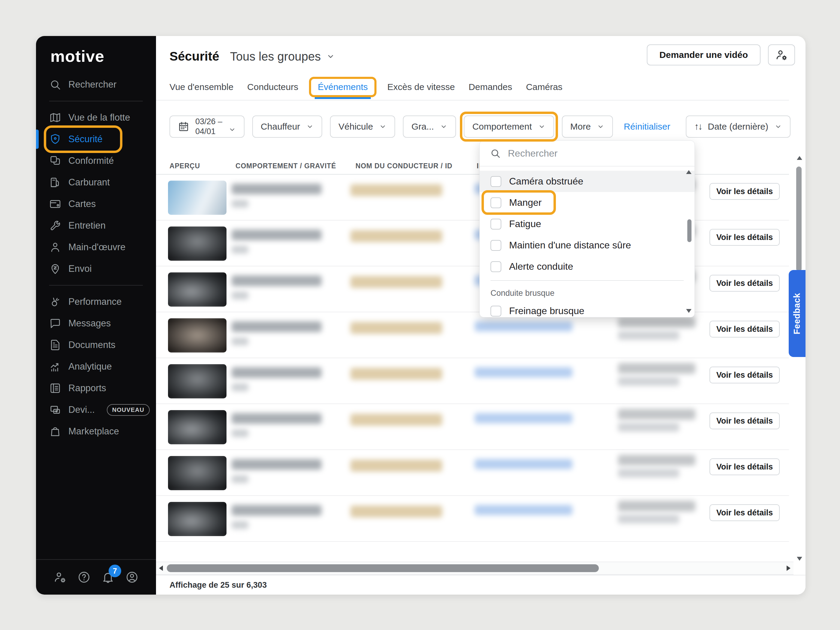  What do you see at coordinates (690, 231) in the screenshot?
I see `dropdown-scrollbar-thumb` at bounding box center [690, 231].